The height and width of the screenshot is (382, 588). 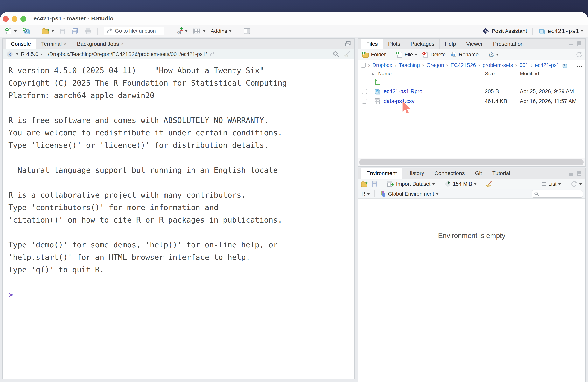 What do you see at coordinates (493, 55) in the screenshot?
I see `files-more-options-button: ⚙` at bounding box center [493, 55].